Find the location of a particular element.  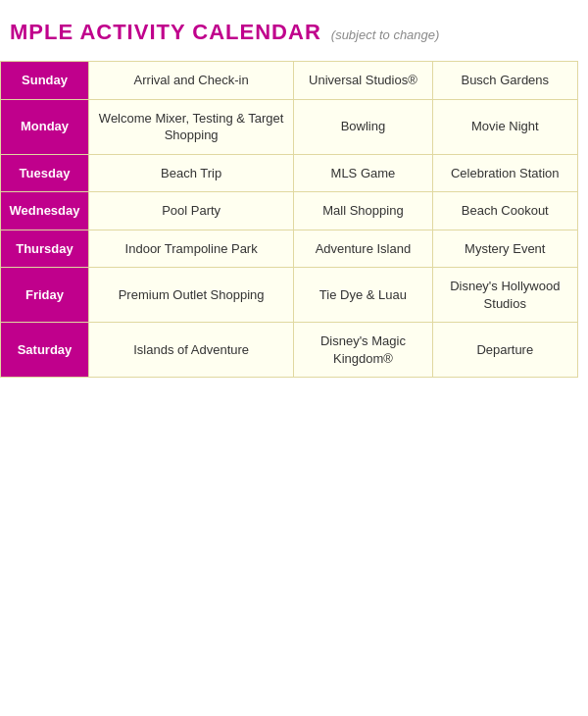

activity-cell: Beach Trip is located at coordinates (192, 173).